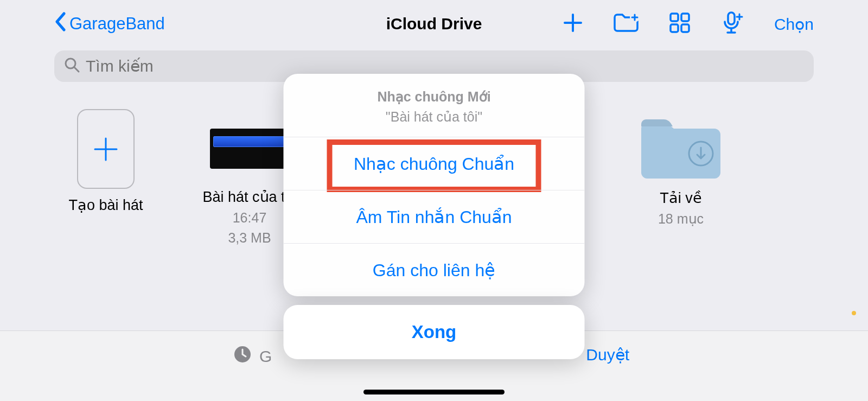  What do you see at coordinates (434, 117) in the screenshot?
I see `action-sheet-subtitle: "Bài hát của tôi"` at bounding box center [434, 117].